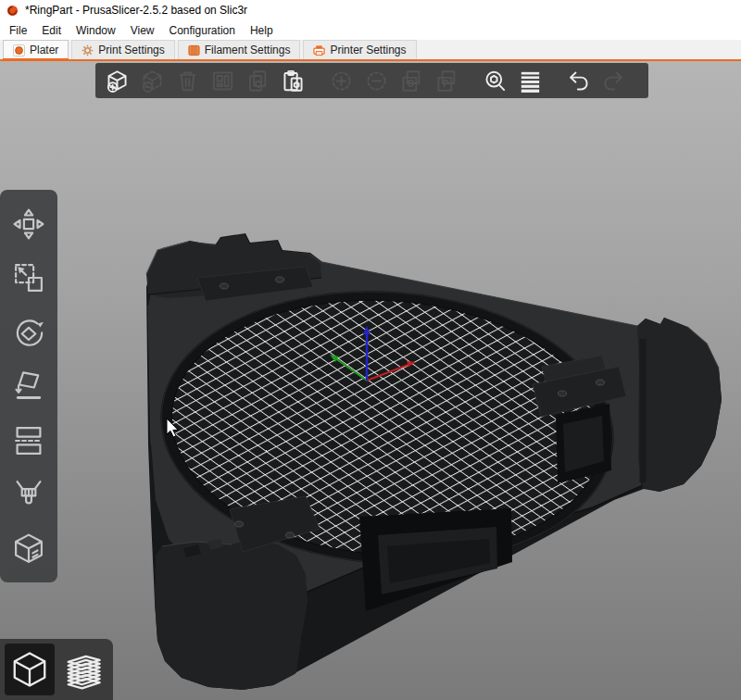 The height and width of the screenshot is (700, 741). Describe the element at coordinates (29, 549) in the screenshot. I see `seam-painting-button` at that location.